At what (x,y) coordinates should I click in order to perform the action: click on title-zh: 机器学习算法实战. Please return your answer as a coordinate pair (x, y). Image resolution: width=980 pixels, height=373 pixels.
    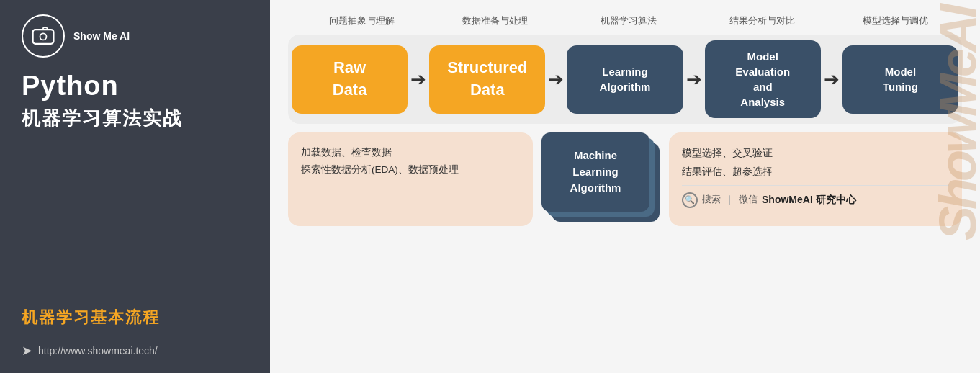
    Looking at the image, I should click on (135, 118).